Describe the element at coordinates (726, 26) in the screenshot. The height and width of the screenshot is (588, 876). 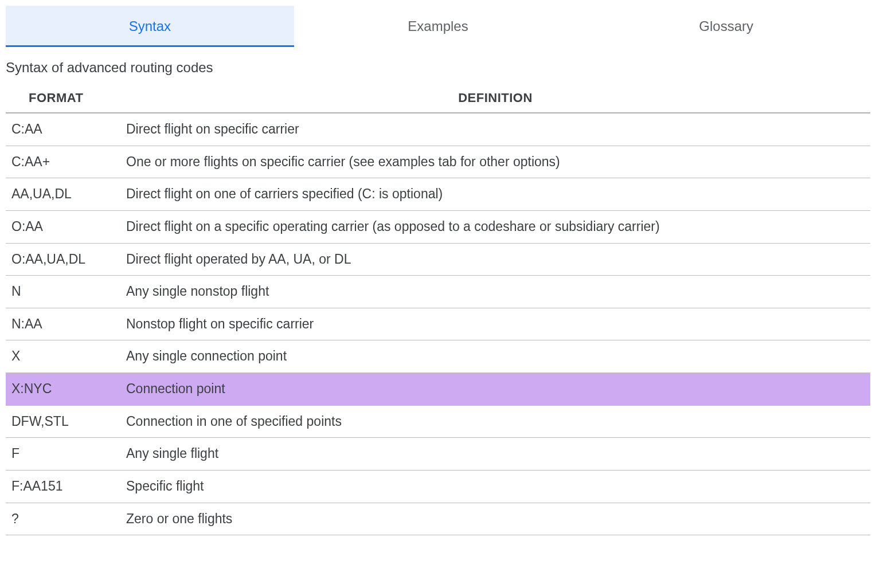
I see `tab-glossary: Glossary` at that location.